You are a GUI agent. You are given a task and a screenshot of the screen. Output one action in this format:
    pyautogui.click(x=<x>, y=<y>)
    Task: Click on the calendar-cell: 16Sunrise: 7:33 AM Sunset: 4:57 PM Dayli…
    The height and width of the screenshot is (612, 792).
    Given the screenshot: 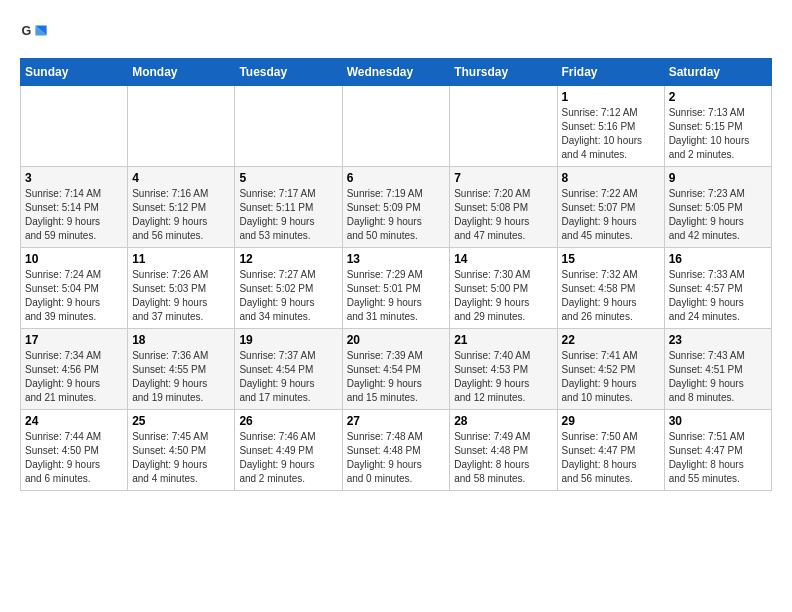 What is the action you would take?
    pyautogui.click(x=718, y=288)
    